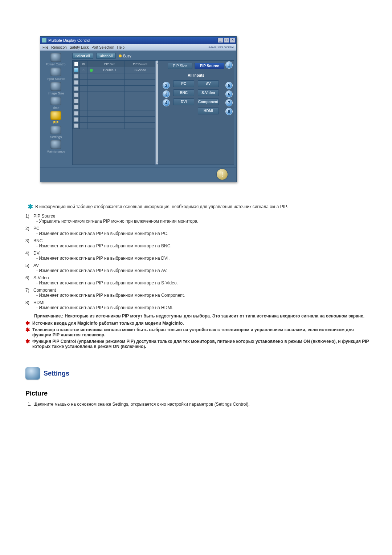 This screenshot has width=392, height=555. What do you see at coordinates (220, 40) in the screenshot?
I see `window-minimize-button: _` at bounding box center [220, 40].